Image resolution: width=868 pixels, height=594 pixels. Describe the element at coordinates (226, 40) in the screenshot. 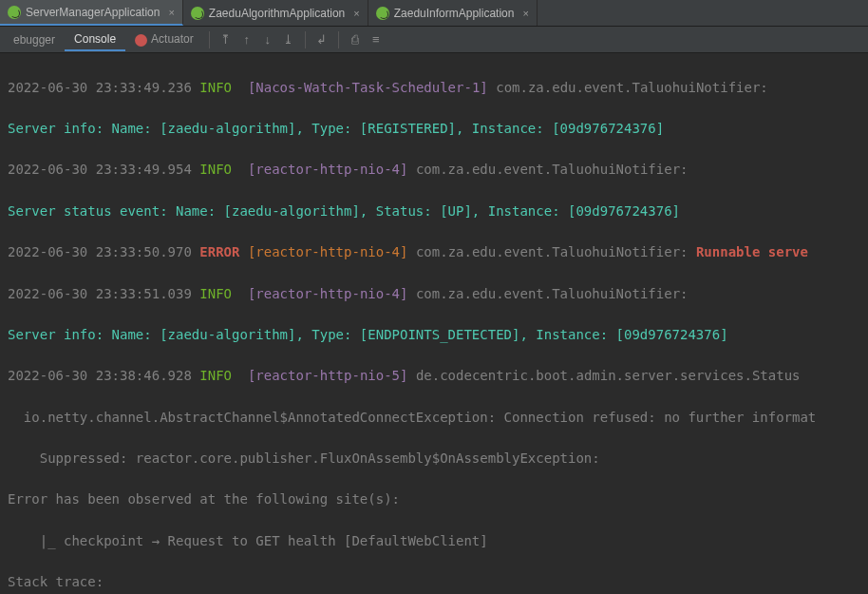

I see `scroll-top-icon: ⤒` at that location.